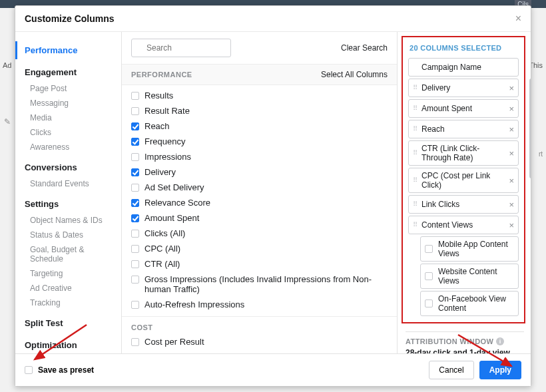 The image size is (546, 392). I want to click on metric-relevance-score: Relevance Score, so click(260, 202).